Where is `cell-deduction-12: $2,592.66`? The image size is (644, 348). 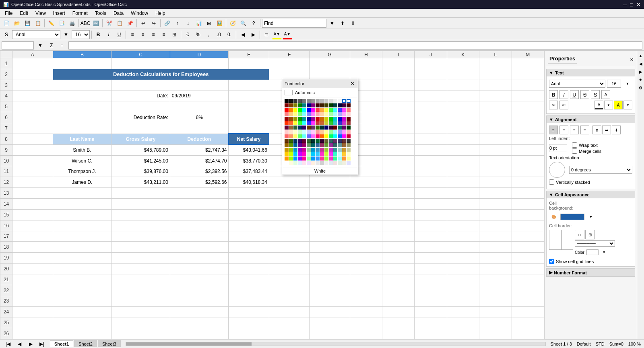
cell-deduction-12: $2,592.66 is located at coordinates (199, 183).